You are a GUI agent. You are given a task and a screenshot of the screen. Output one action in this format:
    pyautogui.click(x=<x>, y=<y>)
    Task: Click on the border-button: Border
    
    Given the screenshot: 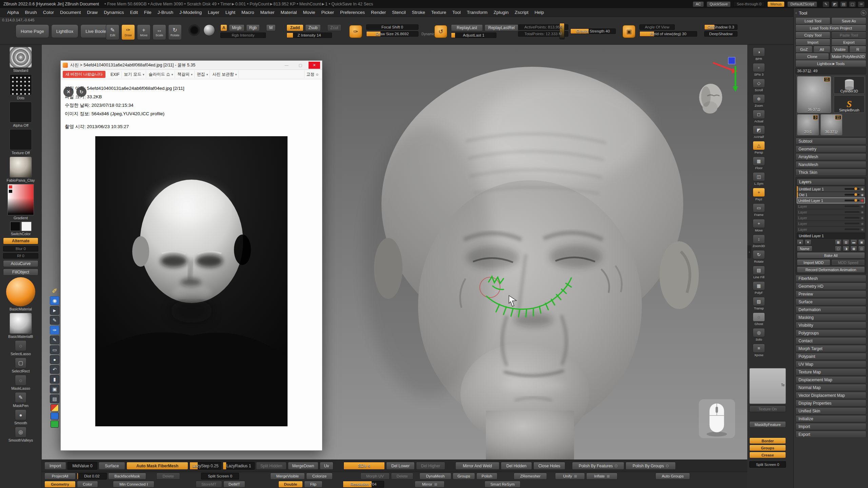 What is the action you would take?
    pyautogui.click(x=768, y=441)
    